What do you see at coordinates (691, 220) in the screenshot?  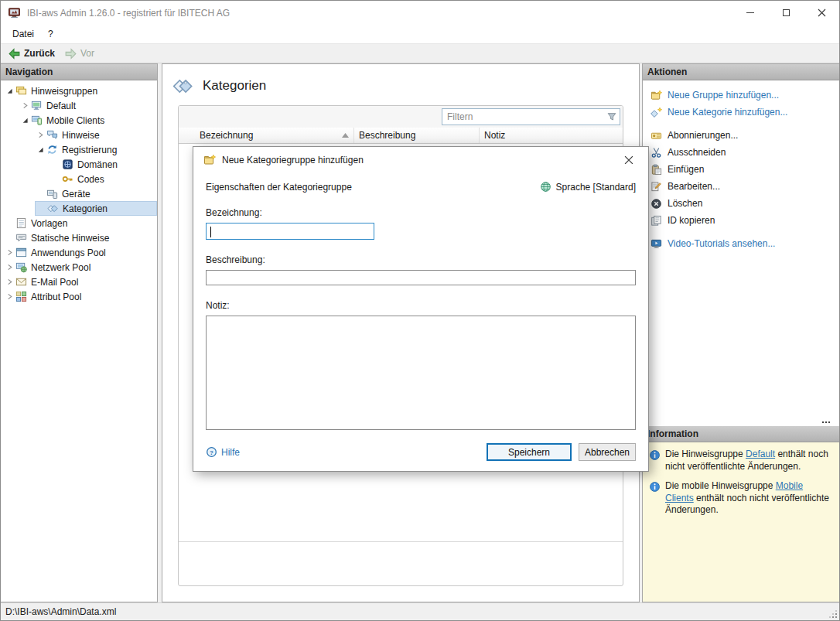 I see `action-label: ID kopieren` at bounding box center [691, 220].